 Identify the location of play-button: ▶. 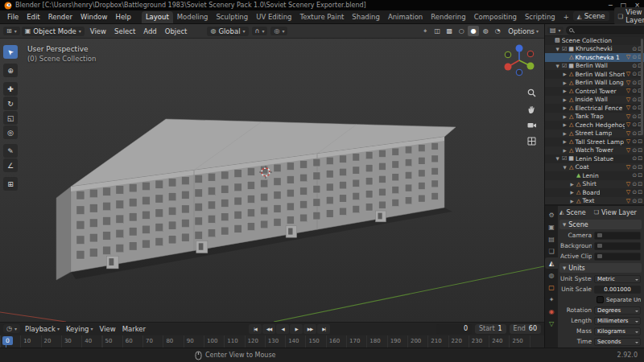
(296, 329).